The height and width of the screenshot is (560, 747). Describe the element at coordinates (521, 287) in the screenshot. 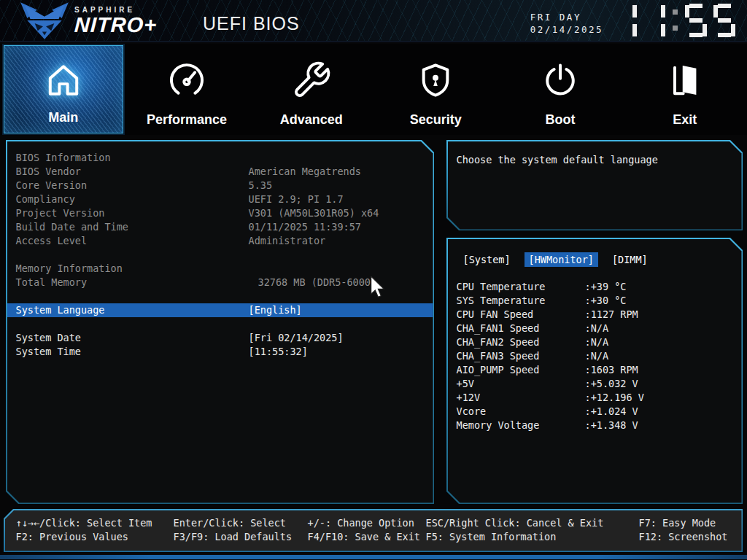

I see `reading-label: CPU Temperature` at that location.